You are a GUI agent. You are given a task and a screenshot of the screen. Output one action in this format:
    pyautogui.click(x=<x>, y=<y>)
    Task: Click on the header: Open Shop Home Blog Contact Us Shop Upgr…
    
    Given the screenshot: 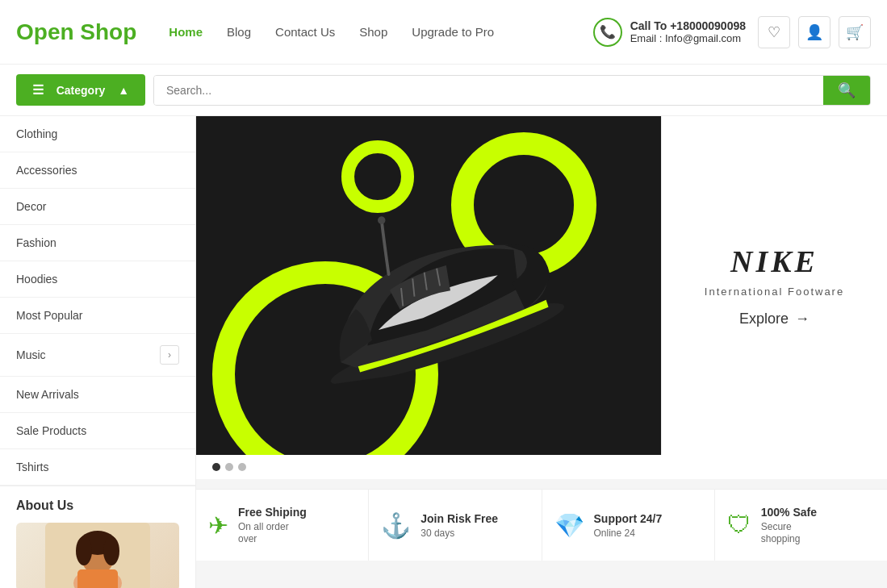 What is the action you would take?
    pyautogui.click(x=444, y=32)
    